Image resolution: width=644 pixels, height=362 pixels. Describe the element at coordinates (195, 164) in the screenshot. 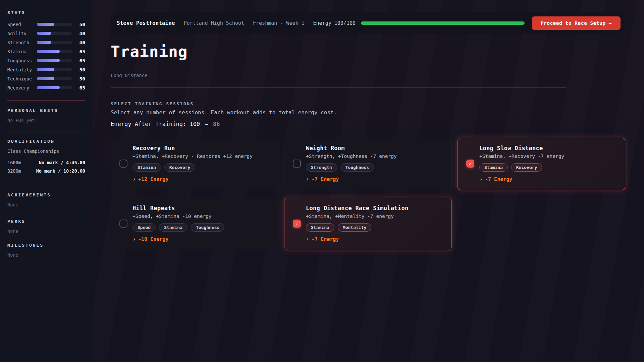

I see `training-card: ✓Recovery Run+Stamina, +Recovery - Resto…` at that location.